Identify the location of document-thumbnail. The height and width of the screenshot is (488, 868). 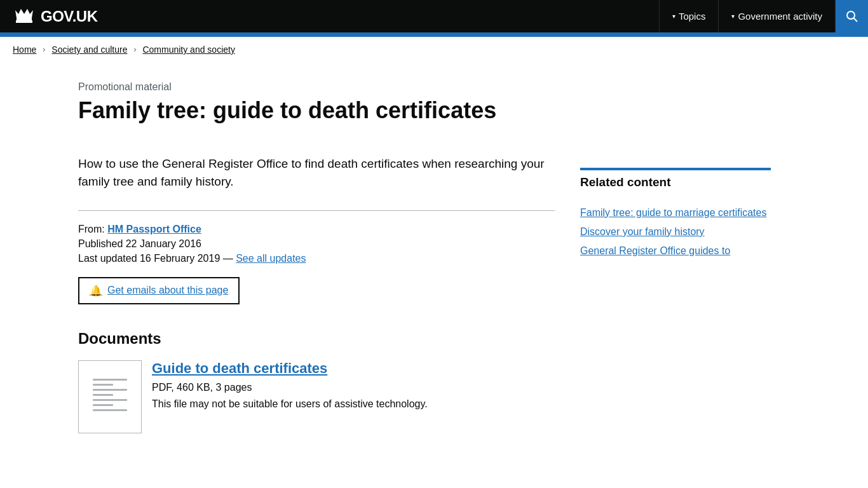
(110, 396).